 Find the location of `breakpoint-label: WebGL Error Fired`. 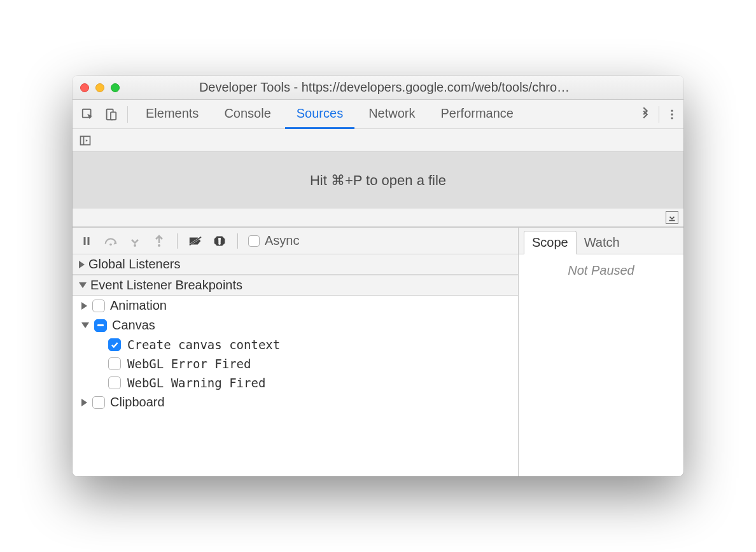

breakpoint-label: WebGL Error Fired is located at coordinates (189, 364).